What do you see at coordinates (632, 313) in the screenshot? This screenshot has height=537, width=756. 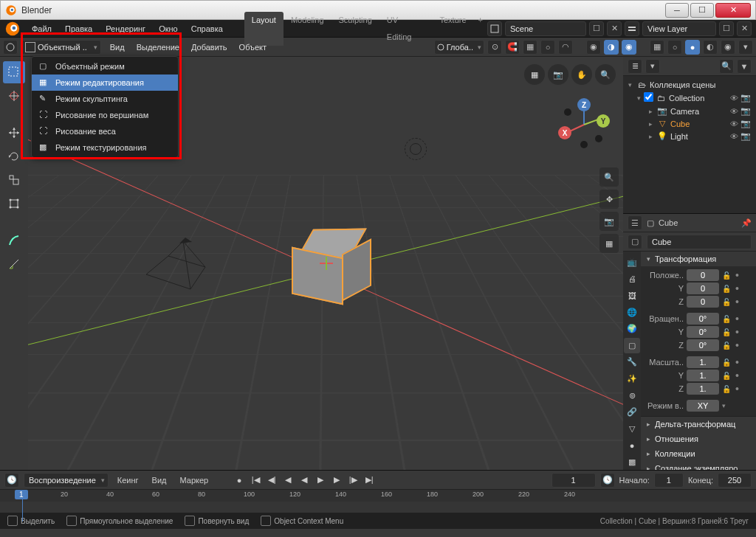 I see `tab-scene-icon: 🌐` at bounding box center [632, 313].